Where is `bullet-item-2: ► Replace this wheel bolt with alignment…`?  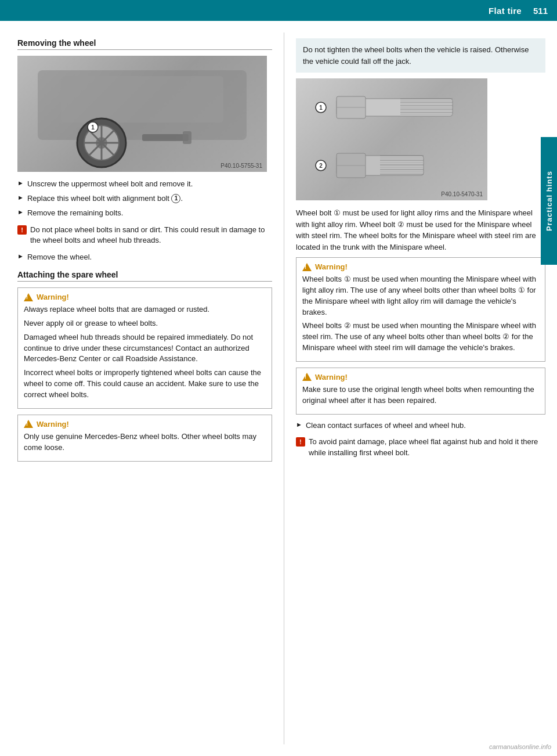
bullet-item-2: ► Replace this wheel bolt with alignment… is located at coordinates (145, 199).